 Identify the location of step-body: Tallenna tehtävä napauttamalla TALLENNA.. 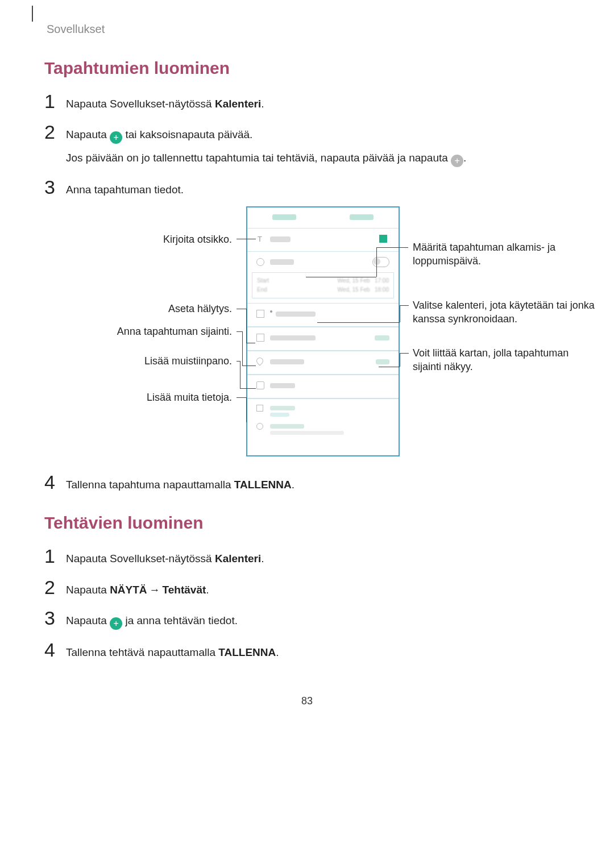
(318, 650).